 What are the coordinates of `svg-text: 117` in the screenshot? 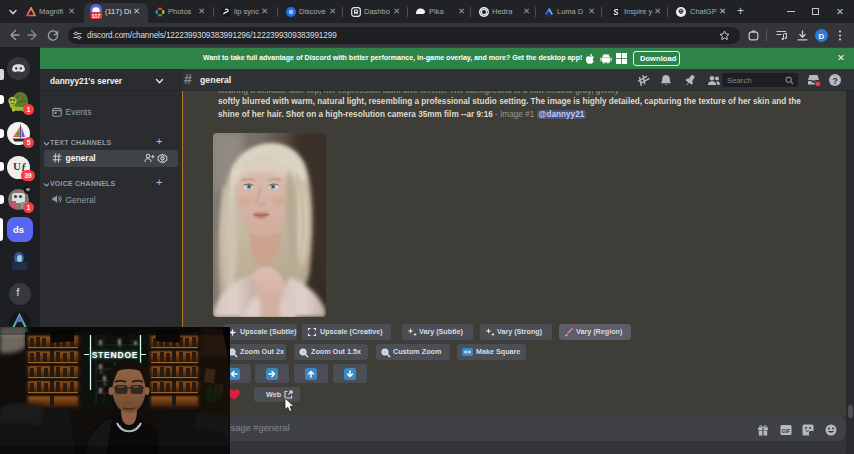 It's located at (96, 16).